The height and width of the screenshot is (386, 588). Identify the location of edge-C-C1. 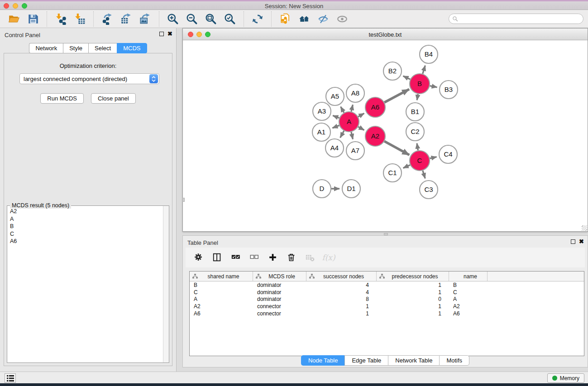
(406, 167).